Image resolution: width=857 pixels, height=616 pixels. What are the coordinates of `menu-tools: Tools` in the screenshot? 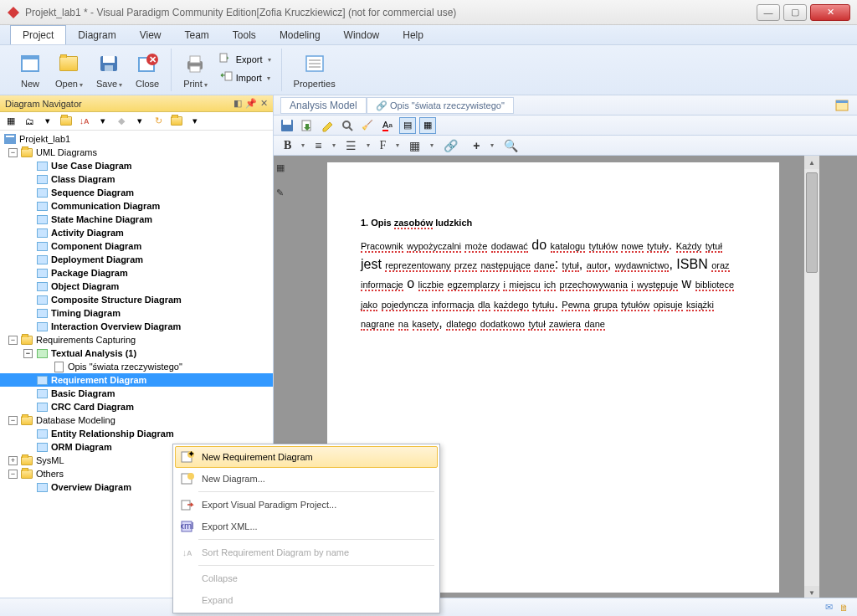 It's located at (244, 35).